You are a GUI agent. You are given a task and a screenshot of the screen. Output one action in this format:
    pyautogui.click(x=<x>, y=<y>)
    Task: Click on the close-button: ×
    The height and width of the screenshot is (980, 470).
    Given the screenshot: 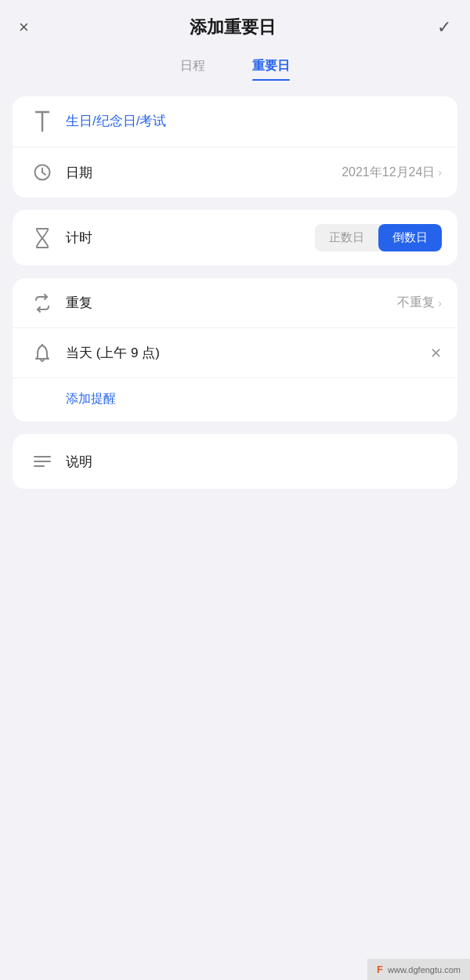 What is the action you would take?
    pyautogui.click(x=24, y=27)
    